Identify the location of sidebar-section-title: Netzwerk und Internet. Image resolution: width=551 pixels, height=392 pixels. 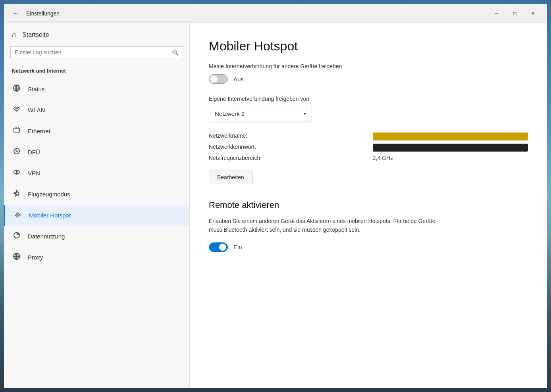
(97, 71).